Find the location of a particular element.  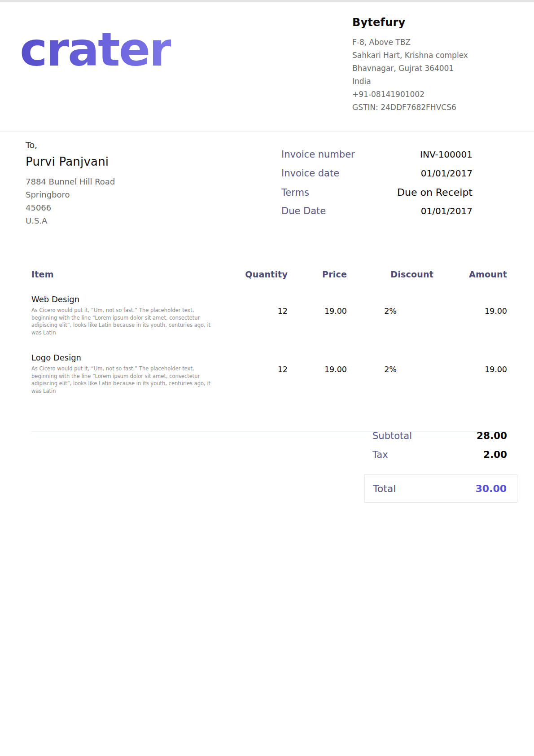

terms-label: Terms is located at coordinates (295, 193).